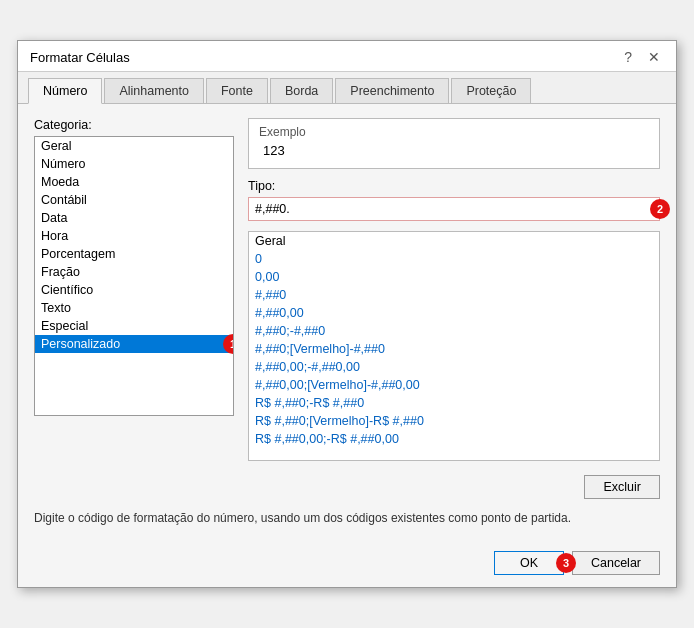  Describe the element at coordinates (622, 487) in the screenshot. I see `delete-button: Excluir` at that location.